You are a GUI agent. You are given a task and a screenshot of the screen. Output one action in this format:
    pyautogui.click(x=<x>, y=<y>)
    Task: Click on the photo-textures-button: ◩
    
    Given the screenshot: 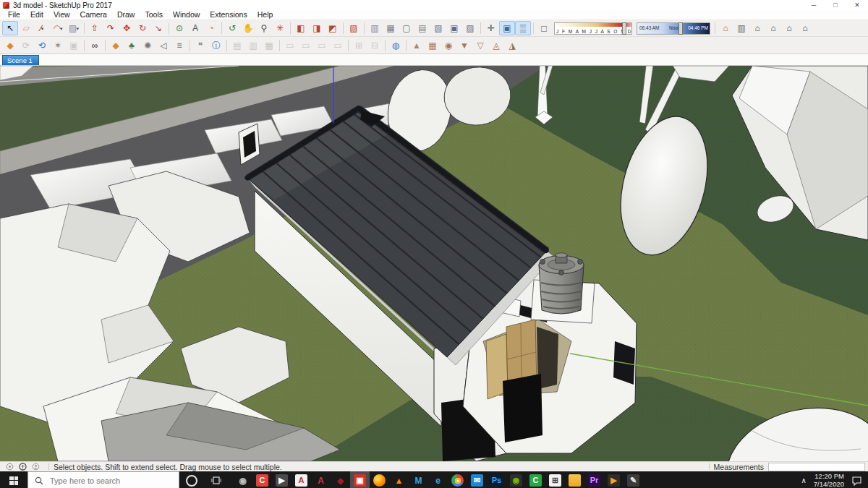 What is the action you would take?
    pyautogui.click(x=333, y=28)
    